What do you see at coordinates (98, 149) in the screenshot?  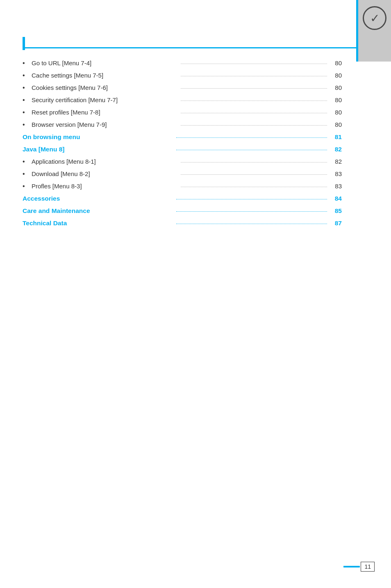 I see `toc-section-label: Java [Menu 8]` at bounding box center [98, 149].